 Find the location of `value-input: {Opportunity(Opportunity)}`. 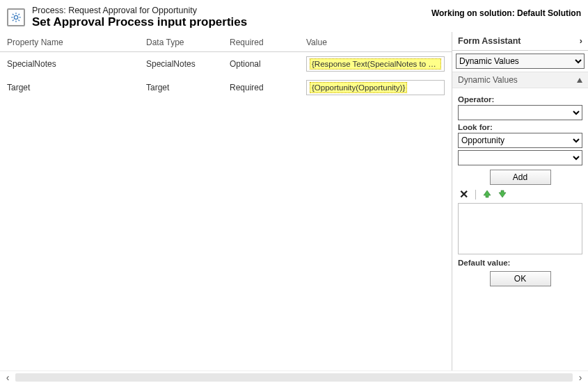

value-input: {Opportunity(Opportunity)} is located at coordinates (376, 88).